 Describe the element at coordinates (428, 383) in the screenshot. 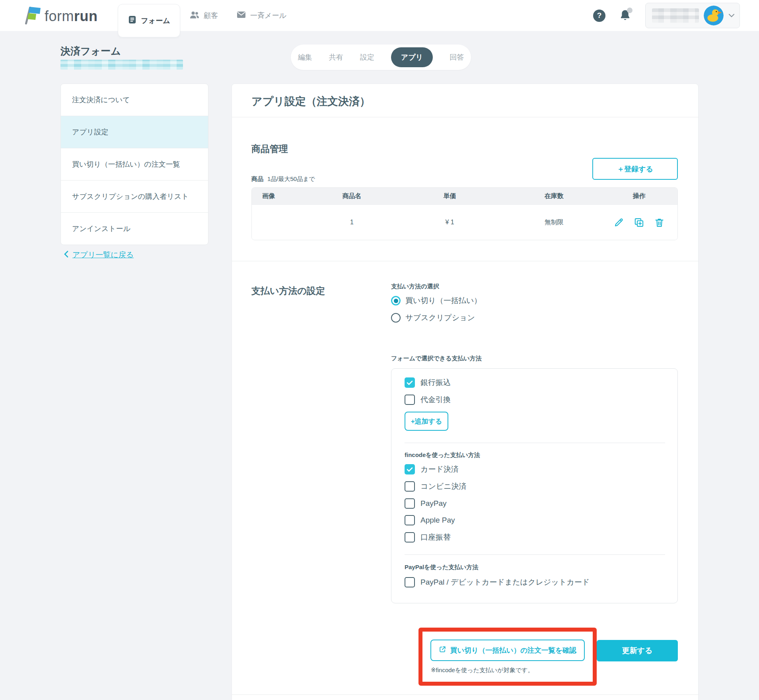

I see `checkbox-bank-transfer: 銀行振込` at that location.